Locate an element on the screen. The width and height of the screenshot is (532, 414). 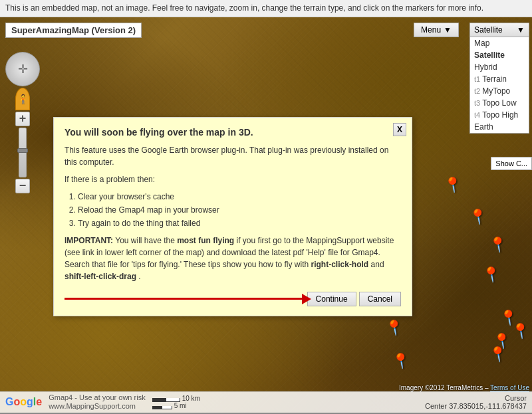
dialog-close-button: X is located at coordinates (400, 130).